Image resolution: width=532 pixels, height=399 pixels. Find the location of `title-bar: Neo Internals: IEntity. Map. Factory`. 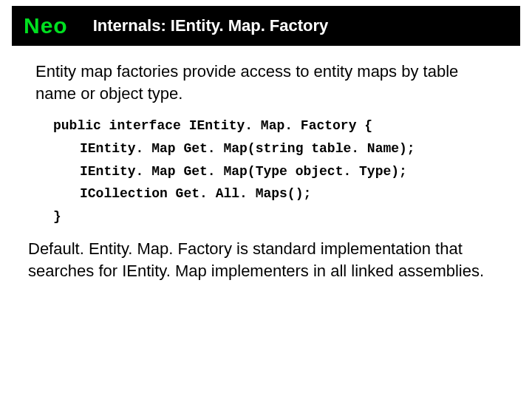

title-bar: Neo Internals: IEntity. Map. Factory is located at coordinates (266, 26).